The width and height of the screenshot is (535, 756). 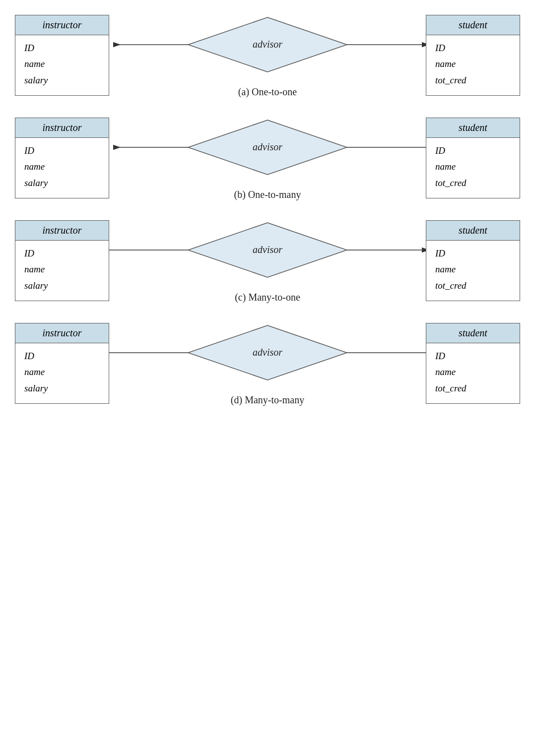 I want to click on diagram-caption: (d) Many-to-many, so click(x=268, y=400).